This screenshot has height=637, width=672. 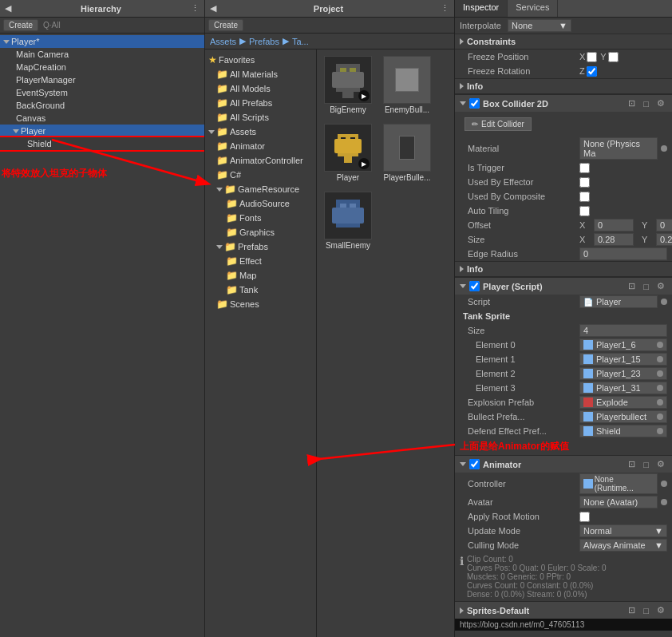 I want to click on interpolate-value: None ▼, so click(x=540, y=26).